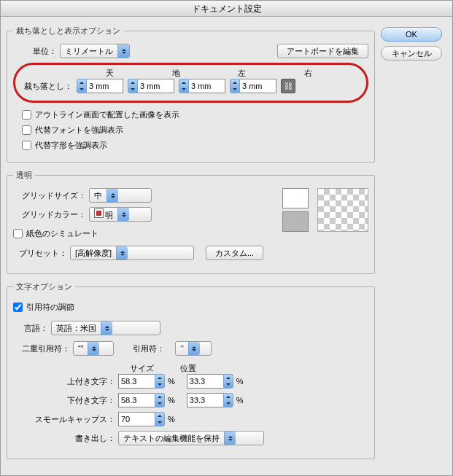  What do you see at coordinates (42, 348) in the screenshot?
I see `double-quote-label: 二重引用符：` at bounding box center [42, 348].